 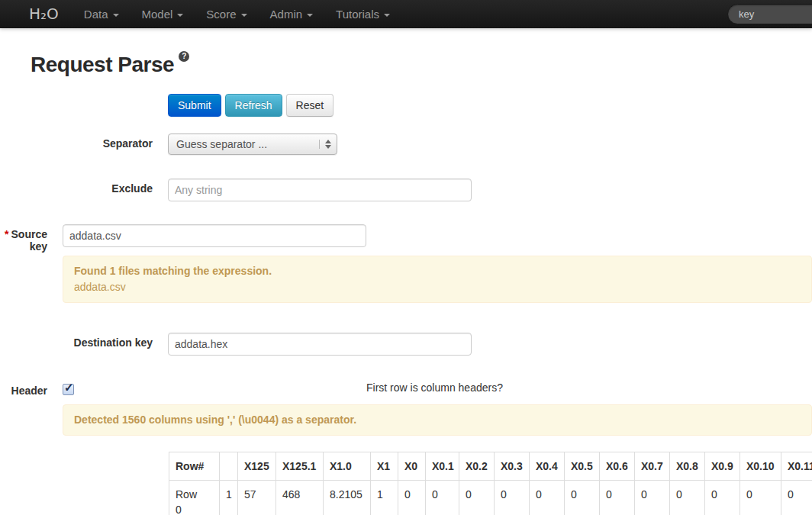 I want to click on refresh-button: Refresh, so click(x=253, y=105).